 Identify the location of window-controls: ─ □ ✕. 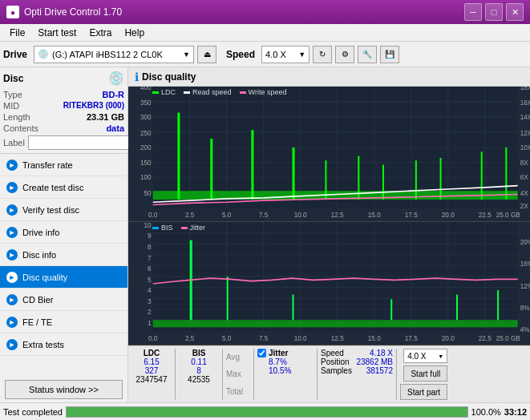
(494, 12).